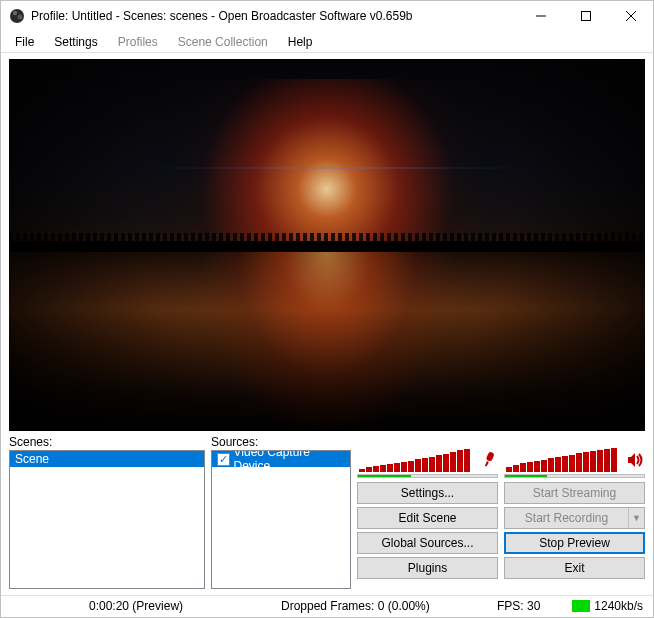 This screenshot has width=654, height=618. I want to click on edit-scene-button: Edit Scene, so click(428, 518).